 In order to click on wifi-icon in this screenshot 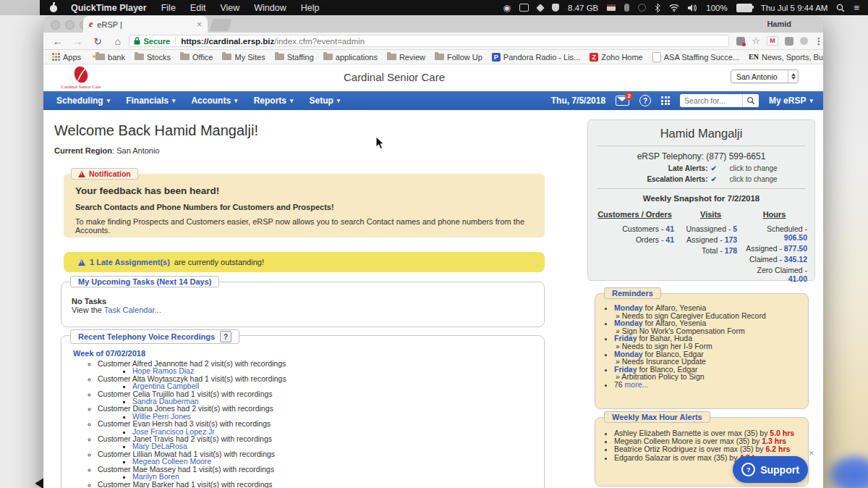, I will do `click(674, 8)`.